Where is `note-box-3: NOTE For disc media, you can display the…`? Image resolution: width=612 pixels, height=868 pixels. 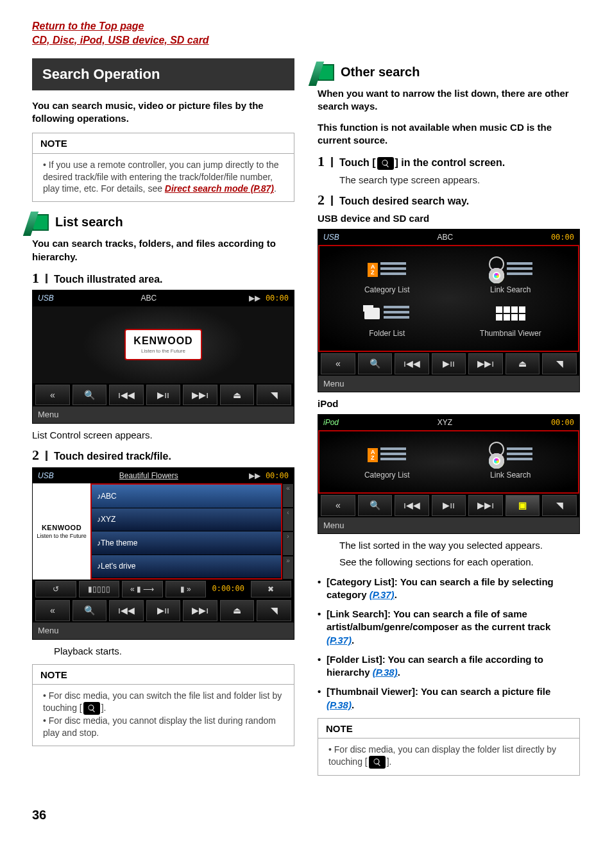 note-box-3: NOTE For disc media, you can display the… is located at coordinates (449, 747).